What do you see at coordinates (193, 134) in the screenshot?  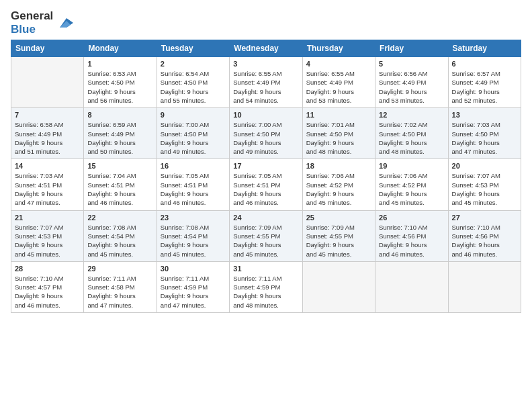 I see `calendar-cell: 9Sunrise: 7:00 AM Sunset: 4:50 PM Daylig…` at bounding box center [193, 134].